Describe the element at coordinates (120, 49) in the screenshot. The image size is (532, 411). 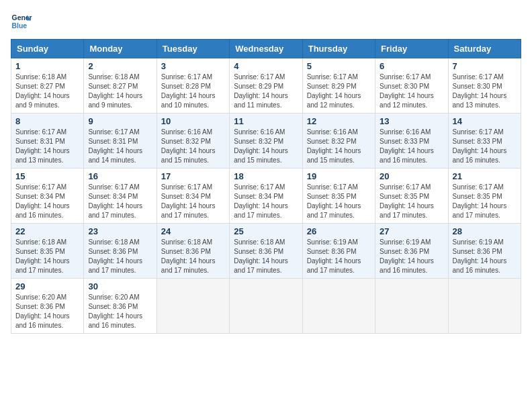
I see `dow-header: Monday` at that location.